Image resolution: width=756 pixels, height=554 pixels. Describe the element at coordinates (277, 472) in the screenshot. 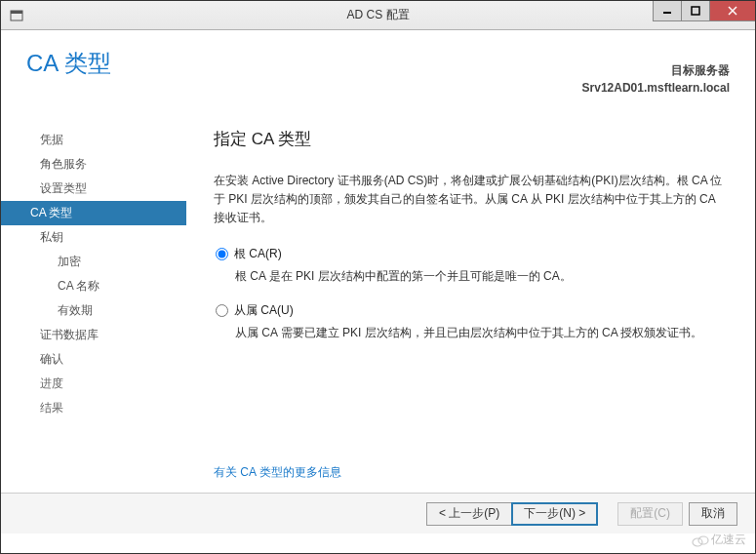

I see `more-info-link: 有关 CA 类型的更多信息` at that location.